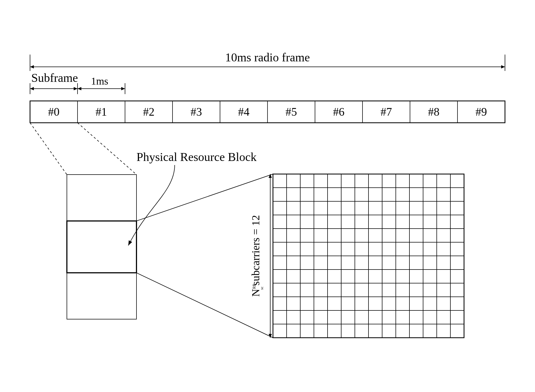 This screenshot has height=392, width=535. What do you see at coordinates (192, 198) in the screenshot?
I see `prb-label-group: Physical Resource Block` at bounding box center [192, 198].